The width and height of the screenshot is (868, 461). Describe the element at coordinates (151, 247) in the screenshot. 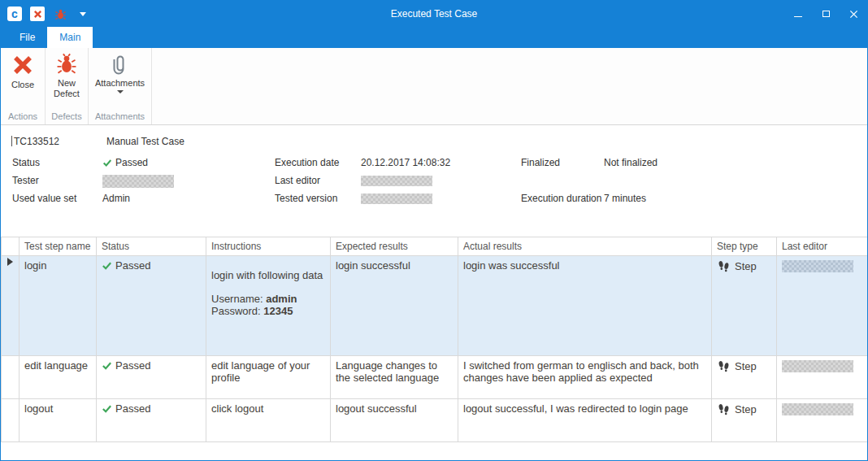

I see `header-status: Status` at that location.